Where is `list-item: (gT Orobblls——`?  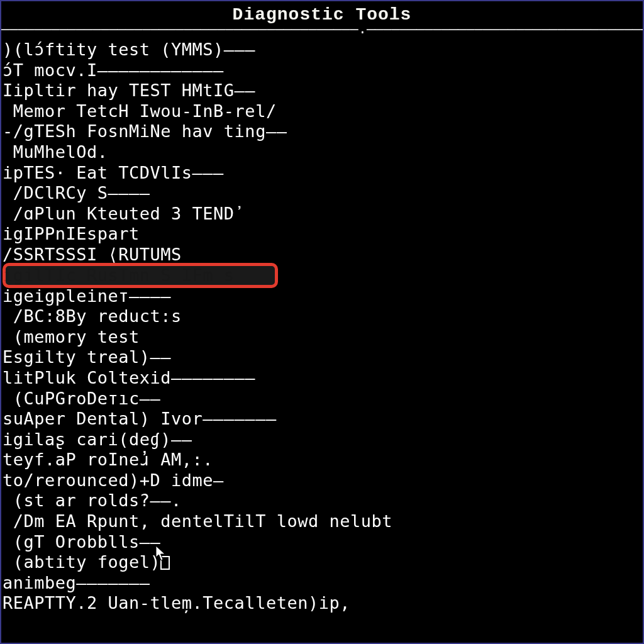 list-item: (gT Orobblls—— is located at coordinates (323, 542).